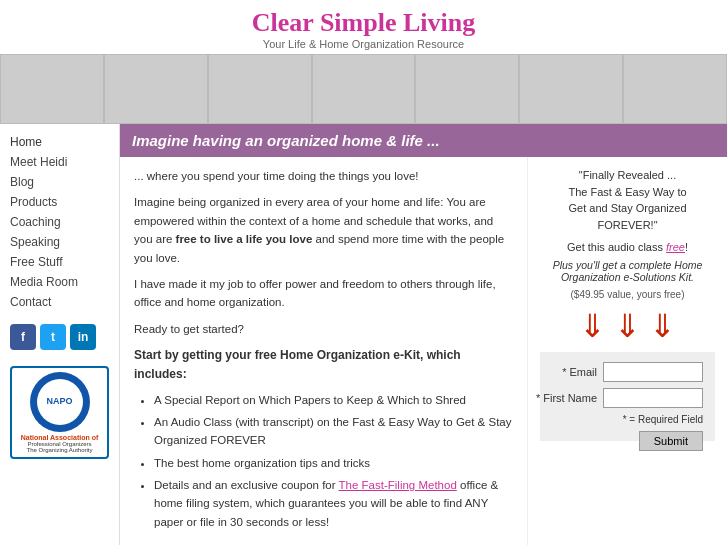 This screenshot has height=545, width=727. Describe the element at coordinates (60, 412) in the screenshot. I see `napo-badge: NAPO National Association of Professiona…` at that location.